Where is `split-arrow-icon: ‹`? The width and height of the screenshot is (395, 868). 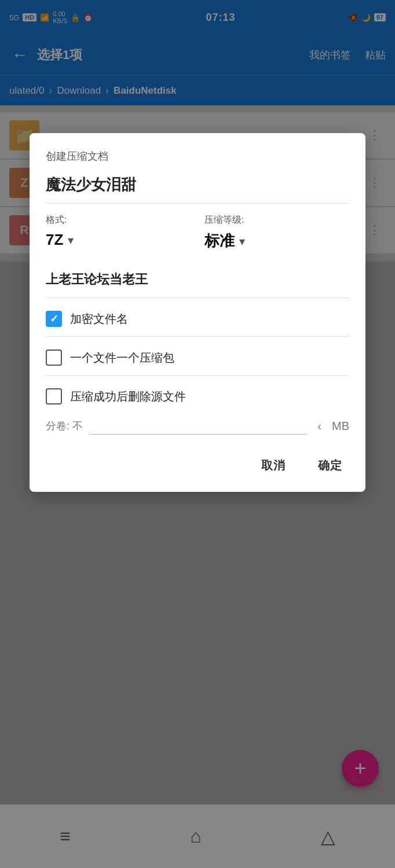 split-arrow-icon: ‹ is located at coordinates (320, 426).